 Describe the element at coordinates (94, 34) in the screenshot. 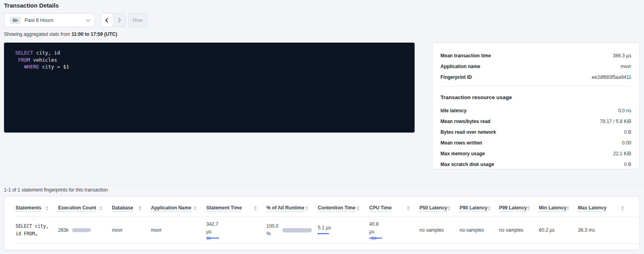

I see `aggregation-range-value: 11:00 to 17:59 (UTC)` at that location.